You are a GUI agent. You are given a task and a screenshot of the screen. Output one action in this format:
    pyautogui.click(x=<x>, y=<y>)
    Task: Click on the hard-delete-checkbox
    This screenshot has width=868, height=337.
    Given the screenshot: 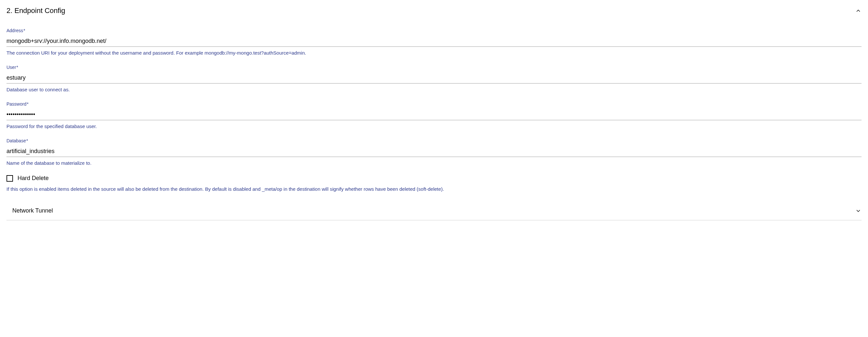 What is the action you would take?
    pyautogui.click(x=10, y=178)
    